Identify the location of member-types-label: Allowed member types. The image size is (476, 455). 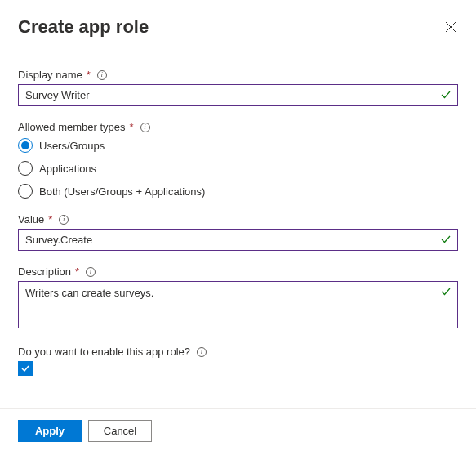
(72, 127).